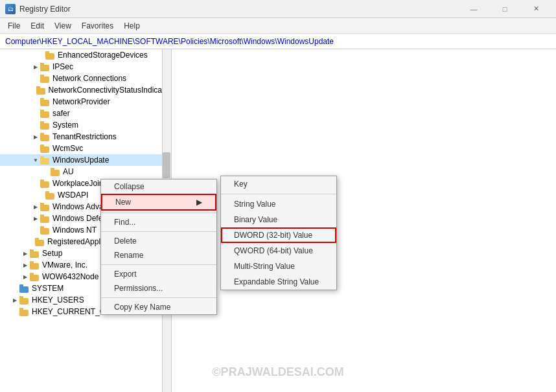 The height and width of the screenshot is (392, 556). I want to click on tree-label-vmware: VMware, Inc., so click(65, 265).